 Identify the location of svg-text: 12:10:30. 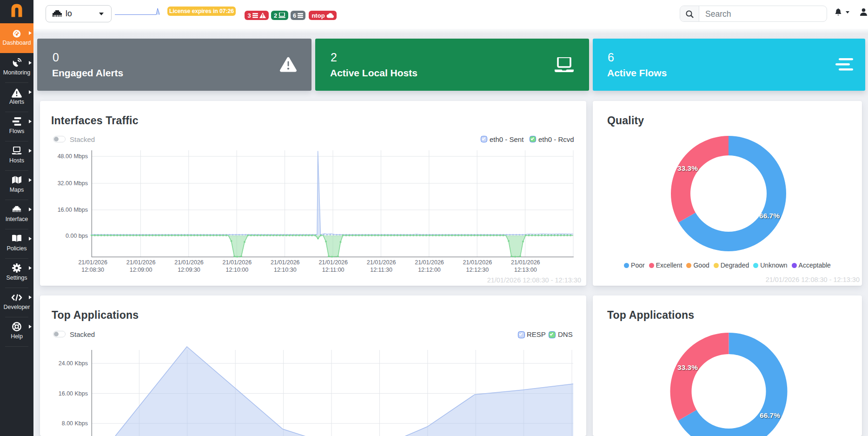
(285, 270).